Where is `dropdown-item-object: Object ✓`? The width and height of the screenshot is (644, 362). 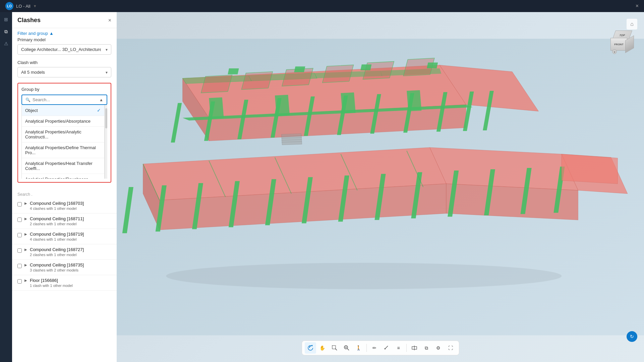 dropdown-item-object: Object ✓ is located at coordinates (63, 111).